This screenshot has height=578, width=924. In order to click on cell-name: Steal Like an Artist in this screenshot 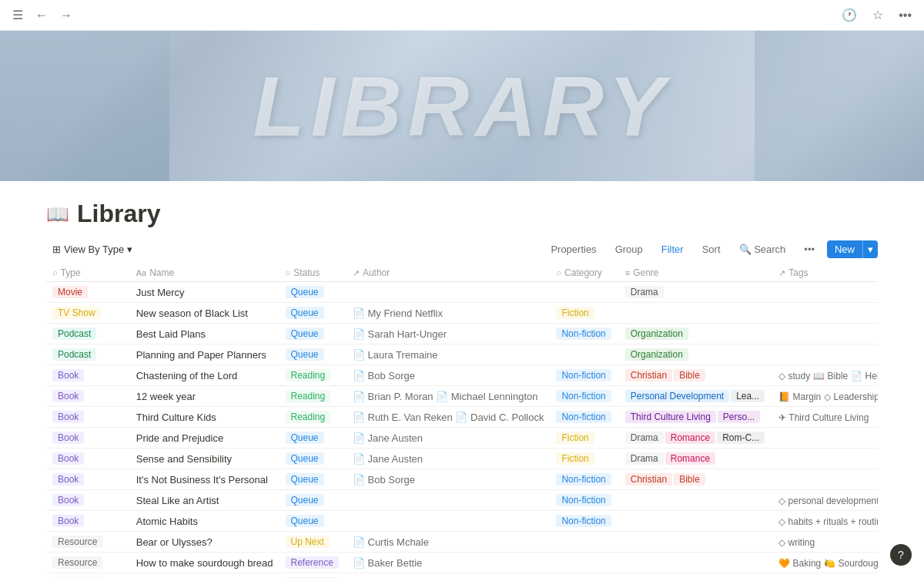, I will do `click(205, 501)`.